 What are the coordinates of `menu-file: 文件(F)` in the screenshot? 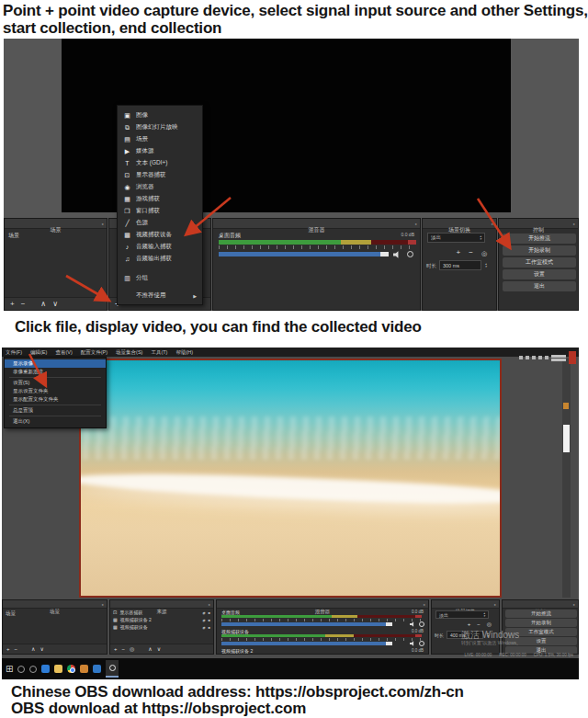 It's located at (14, 353).